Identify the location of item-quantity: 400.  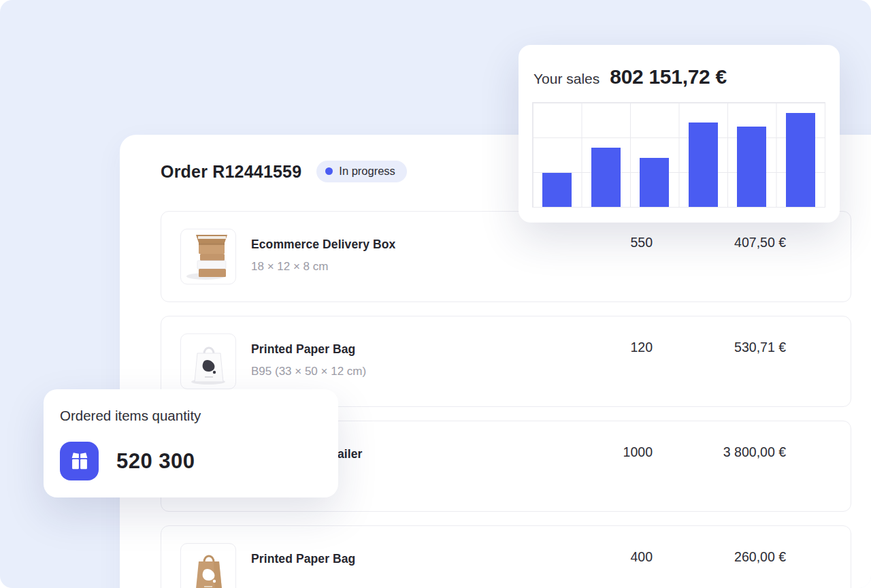
(615, 557).